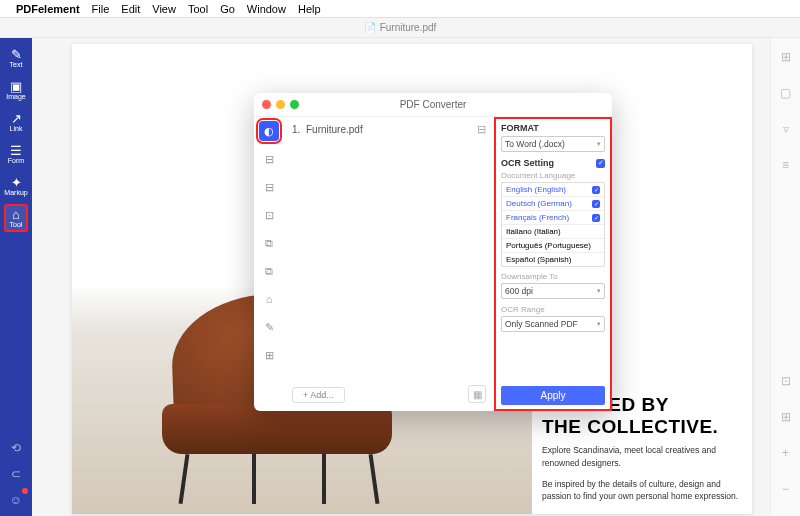 The height and width of the screenshot is (516, 800). What do you see at coordinates (16, 218) in the screenshot?
I see `tool-tool: ⌂Tool` at bounding box center [16, 218].